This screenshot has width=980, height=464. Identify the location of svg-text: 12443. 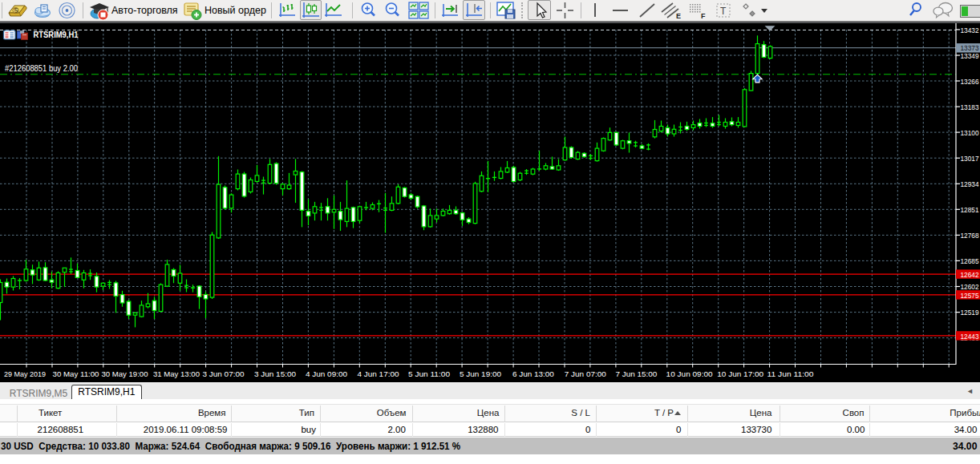
(970, 335).